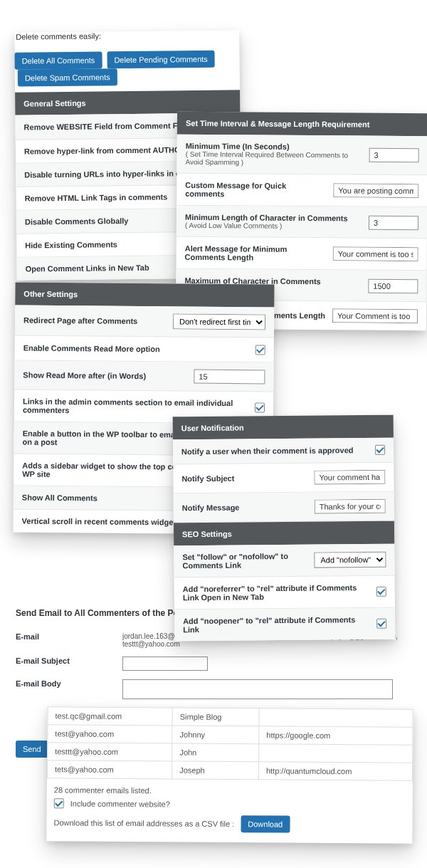  What do you see at coordinates (380, 450) in the screenshot?
I see `notify-approved-checkbox` at bounding box center [380, 450].